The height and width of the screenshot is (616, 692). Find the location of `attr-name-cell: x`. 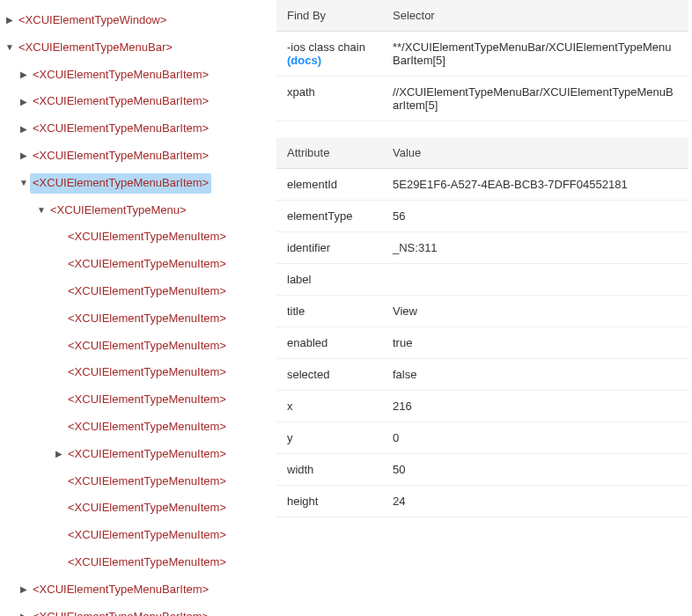

attr-name-cell: x is located at coordinates (329, 407).